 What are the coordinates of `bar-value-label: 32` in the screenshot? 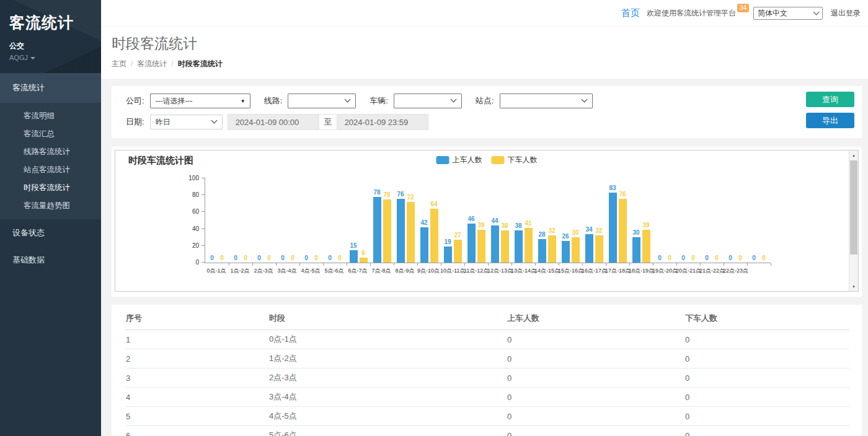 It's located at (599, 231).